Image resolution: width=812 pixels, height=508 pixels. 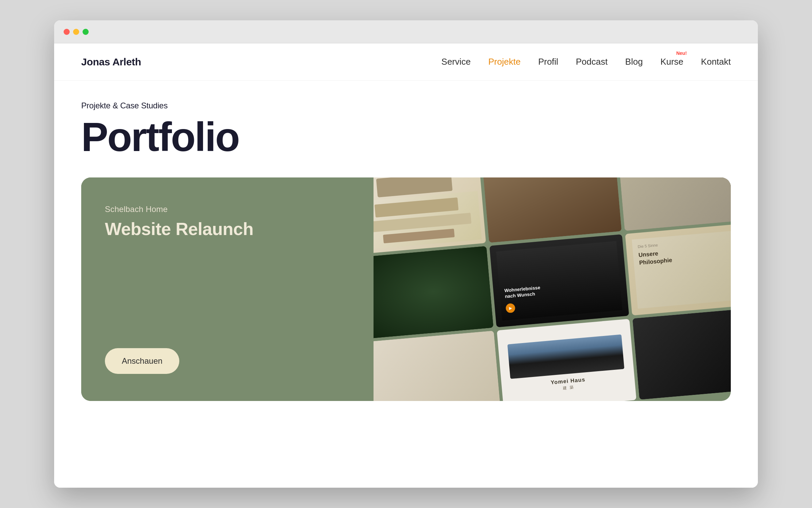 I want to click on nav-item-projekte: Projekte, so click(x=504, y=62).